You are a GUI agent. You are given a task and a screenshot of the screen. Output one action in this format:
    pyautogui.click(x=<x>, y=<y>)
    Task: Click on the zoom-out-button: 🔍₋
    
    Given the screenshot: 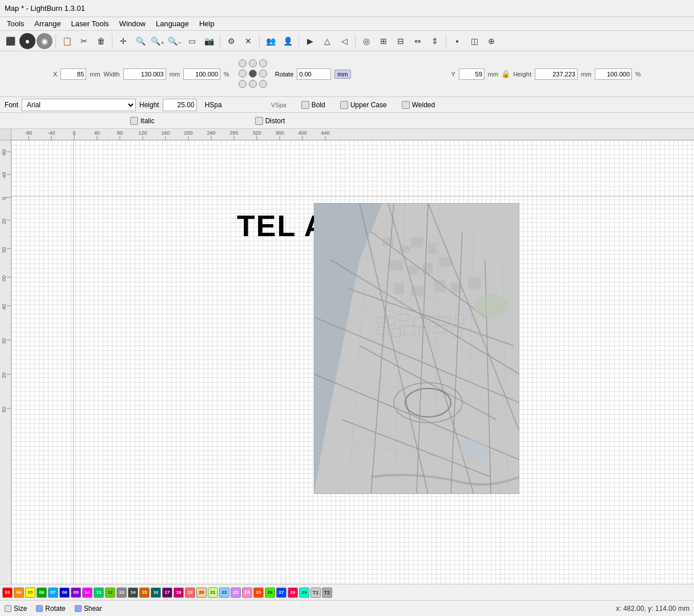 What is the action you would take?
    pyautogui.click(x=175, y=41)
    